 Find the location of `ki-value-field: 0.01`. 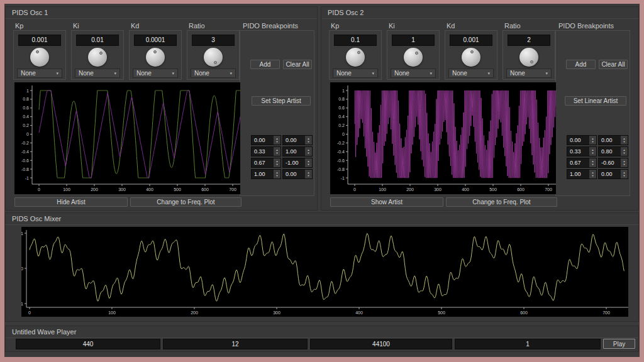

ki-value-field: 0.01 is located at coordinates (97, 40).